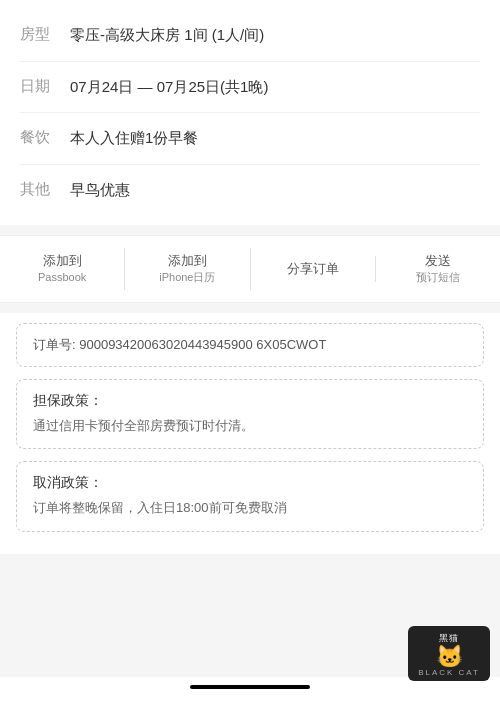 The height and width of the screenshot is (701, 500). What do you see at coordinates (275, 138) in the screenshot?
I see `meal-value: 本人入住赠1份早餐` at bounding box center [275, 138].